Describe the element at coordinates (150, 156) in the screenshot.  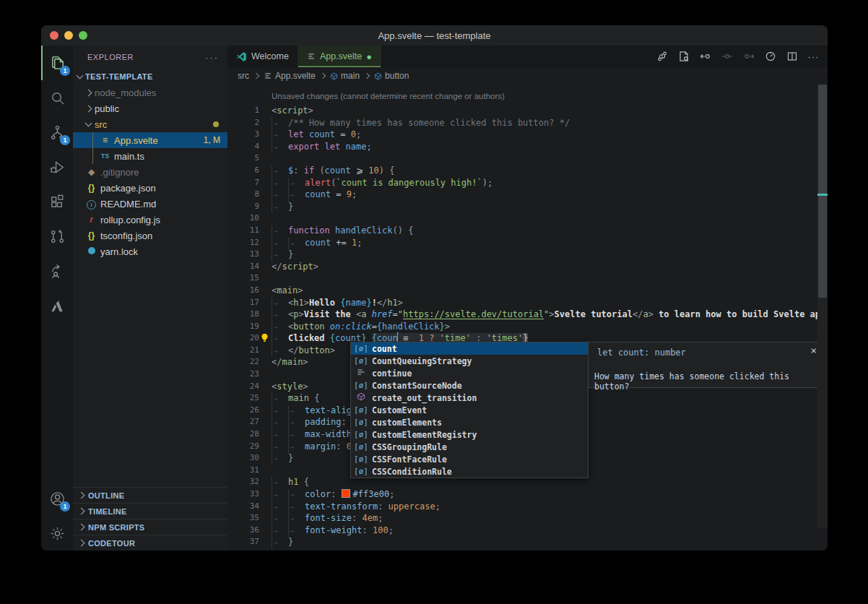
I see `file-tree-item: TSmain.ts` at that location.